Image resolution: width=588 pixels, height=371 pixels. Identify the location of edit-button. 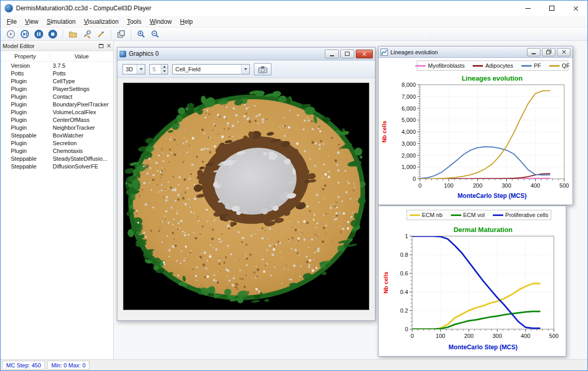
(101, 34).